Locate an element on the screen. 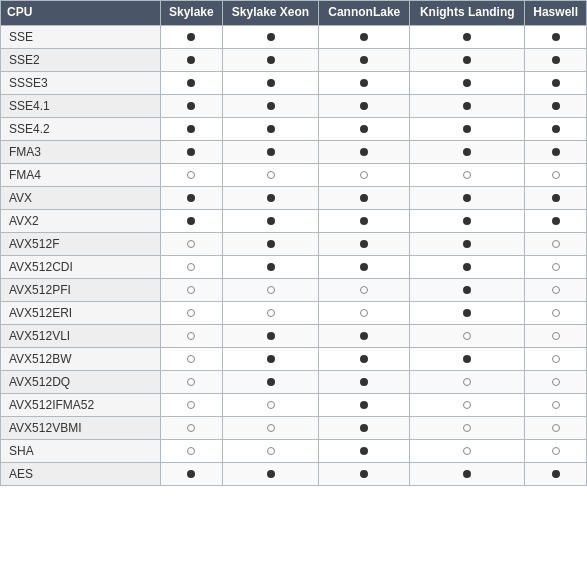 The height and width of the screenshot is (563, 587). table-row: SSE is located at coordinates (294, 36).